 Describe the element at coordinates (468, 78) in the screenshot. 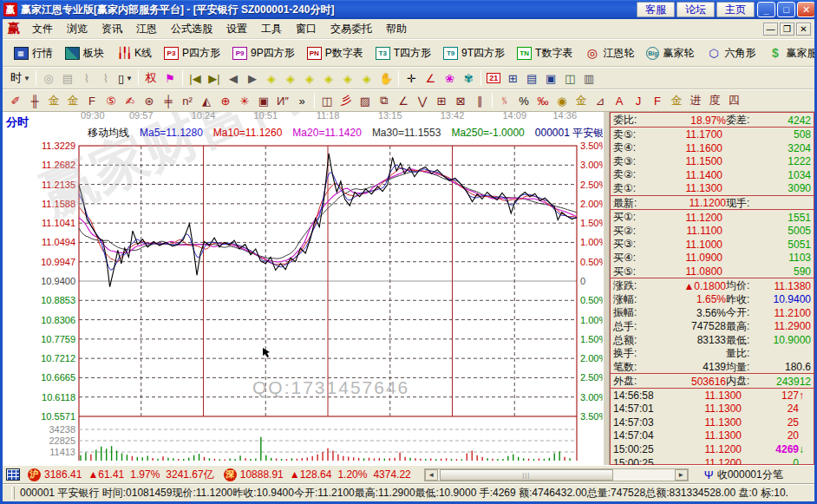

I see `nav-pattern-tool-button: ✾` at that location.